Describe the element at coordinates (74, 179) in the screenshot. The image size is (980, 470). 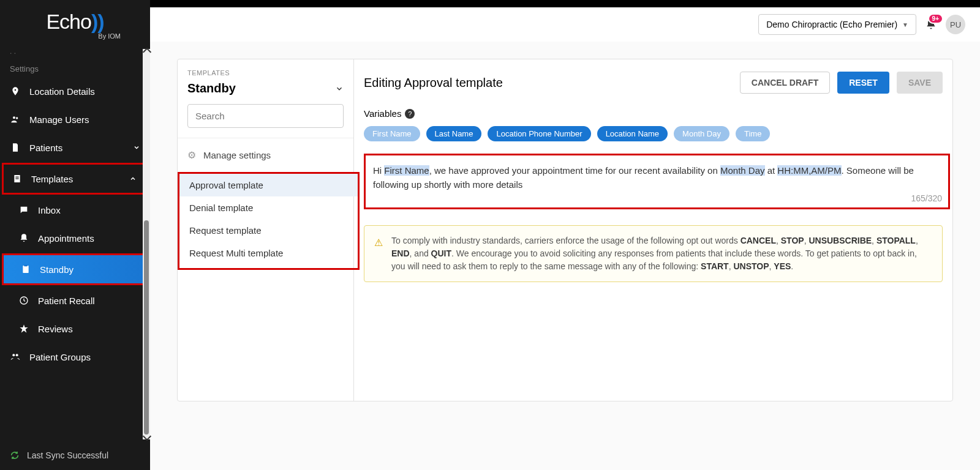
I see `sidebar-item-templates: Templates` at that location.